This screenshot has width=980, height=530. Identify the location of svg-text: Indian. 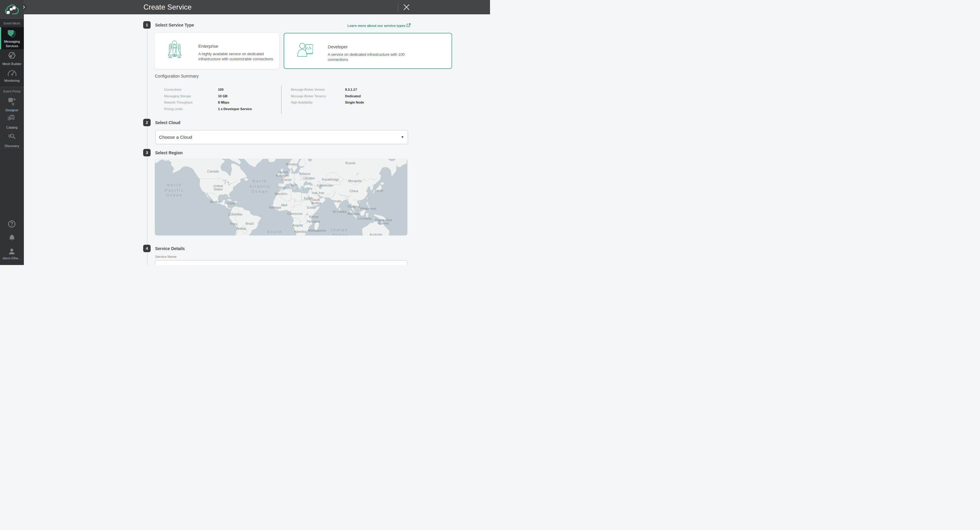
(340, 230).